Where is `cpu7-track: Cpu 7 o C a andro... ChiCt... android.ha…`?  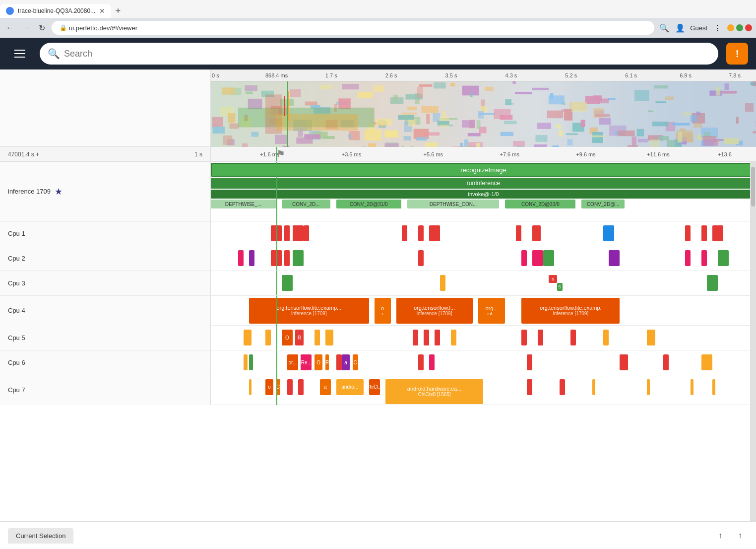
cpu7-track: Cpu 7 o C a andro... ChiCt... android.ha… is located at coordinates (378, 390).